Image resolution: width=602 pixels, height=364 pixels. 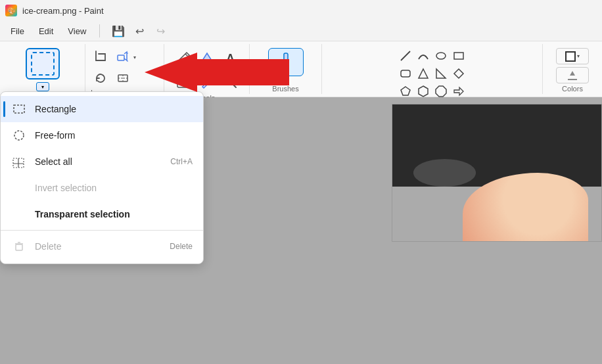 What do you see at coordinates (43, 87) in the screenshot?
I see `selection-dropdown-btn: ▾` at bounding box center [43, 87].